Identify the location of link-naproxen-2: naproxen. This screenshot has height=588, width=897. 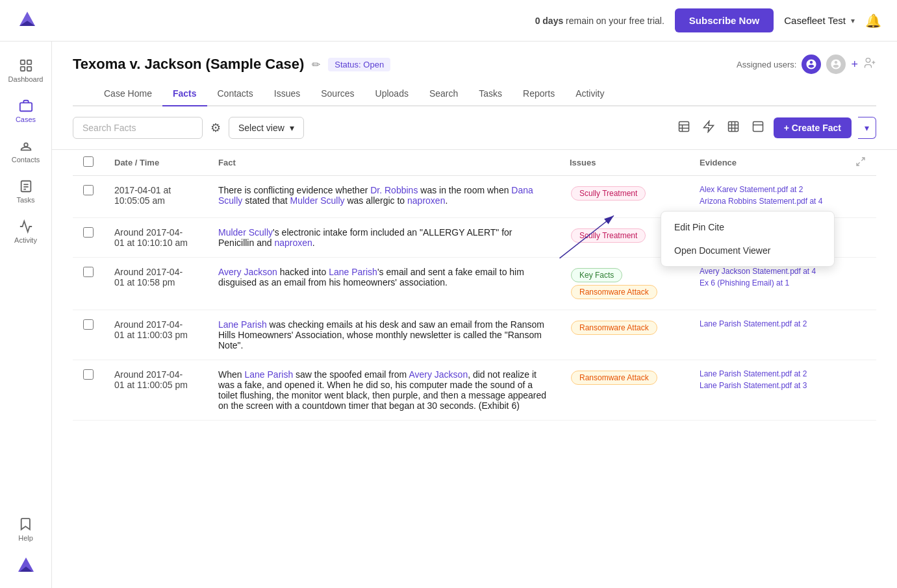
(293, 243).